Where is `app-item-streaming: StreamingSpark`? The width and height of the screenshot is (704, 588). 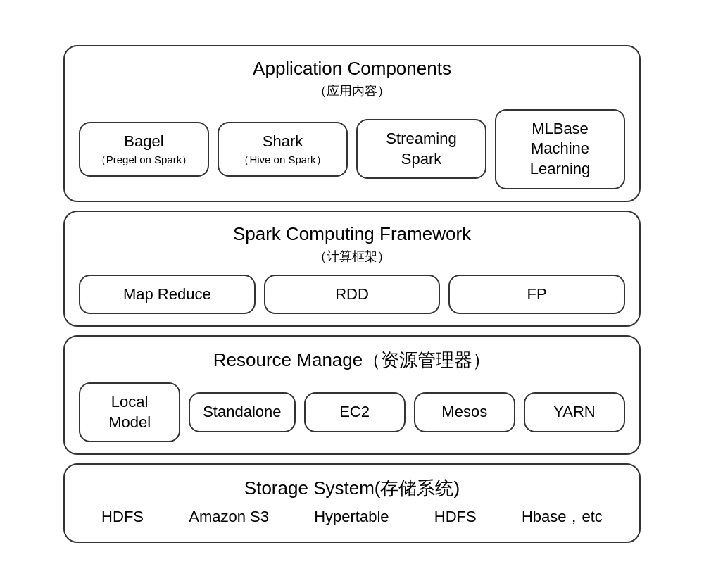
app-item-streaming: StreamingSpark is located at coordinates (421, 149).